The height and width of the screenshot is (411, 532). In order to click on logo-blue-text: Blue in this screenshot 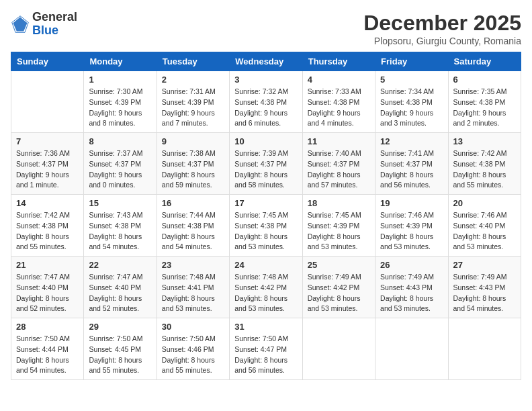, I will do `click(46, 30)`.